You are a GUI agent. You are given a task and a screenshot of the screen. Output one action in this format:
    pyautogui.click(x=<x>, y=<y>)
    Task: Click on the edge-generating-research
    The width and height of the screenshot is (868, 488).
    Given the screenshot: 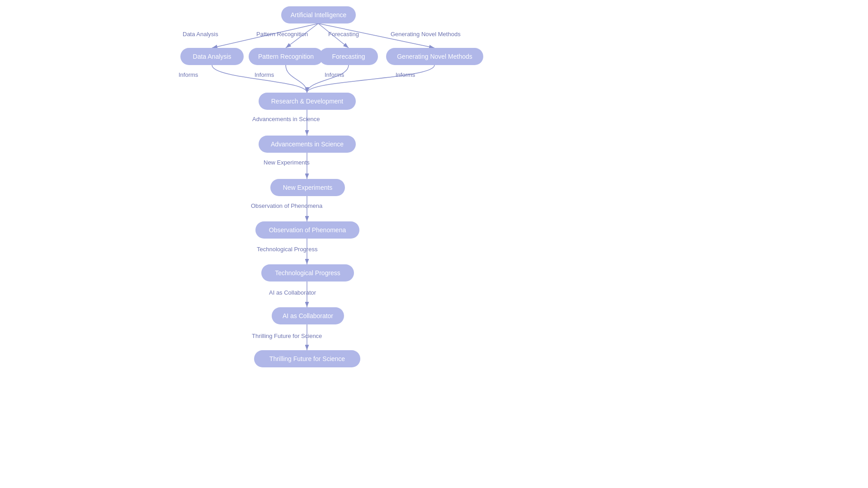 What is the action you would take?
    pyautogui.click(x=371, y=79)
    